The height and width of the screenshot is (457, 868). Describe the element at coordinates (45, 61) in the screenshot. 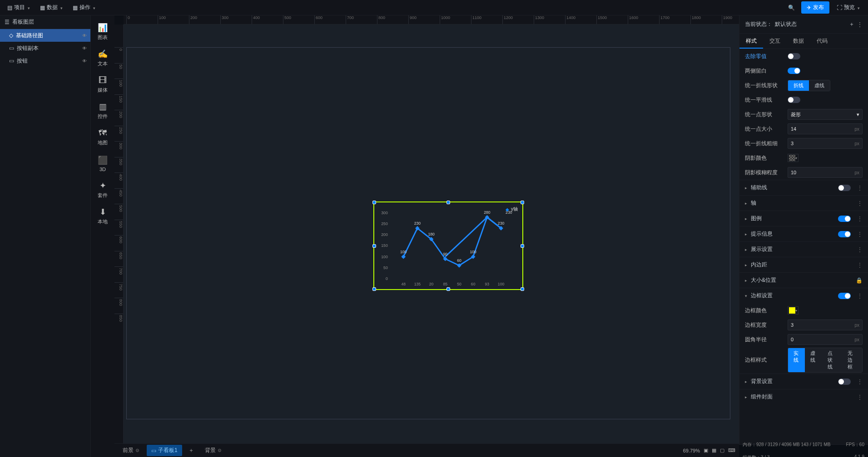

I see `layer-row: ▭按钮👁` at that location.